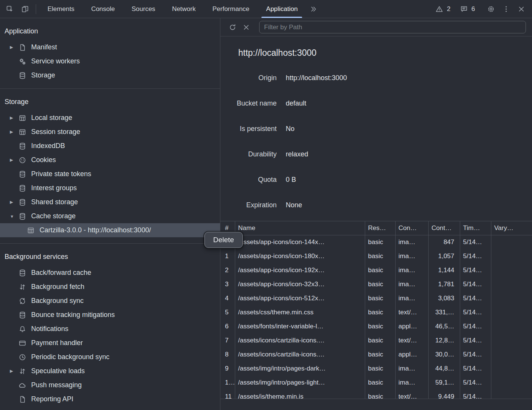 The width and height of the screenshot is (532, 410). What do you see at coordinates (442, 9) in the screenshot?
I see `warning-count-group: 2` at bounding box center [442, 9].